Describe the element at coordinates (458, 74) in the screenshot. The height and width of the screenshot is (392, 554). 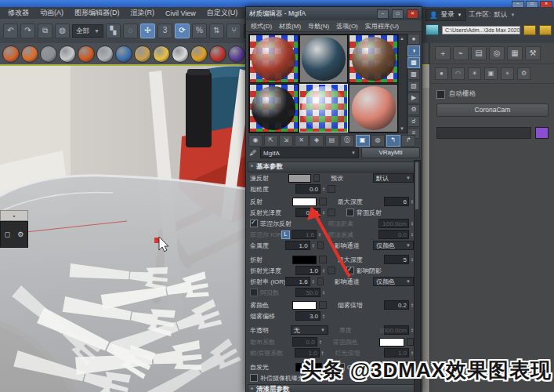
I see `shapes-icon: ◠` at that location.